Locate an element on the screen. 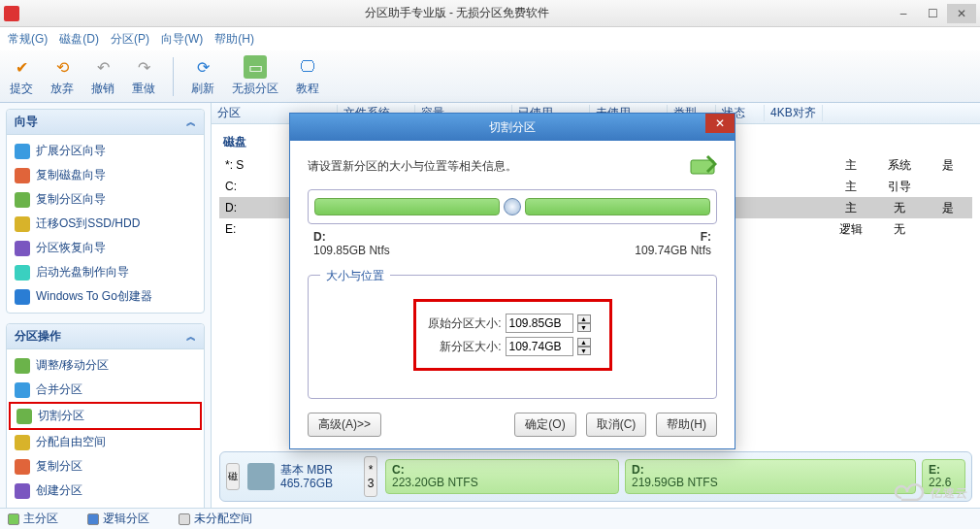  menu-wizard: 向导(W) is located at coordinates (182, 39).